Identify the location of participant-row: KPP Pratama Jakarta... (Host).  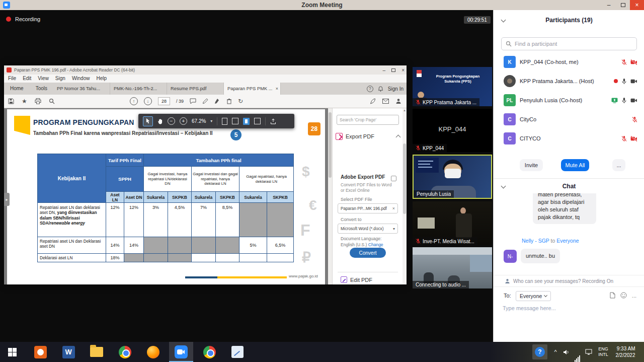
(569, 81).